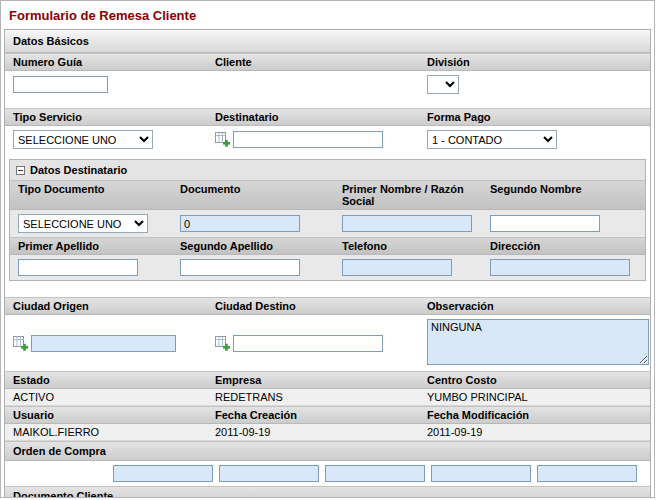  I want to click on destinatario-input, so click(308, 140).